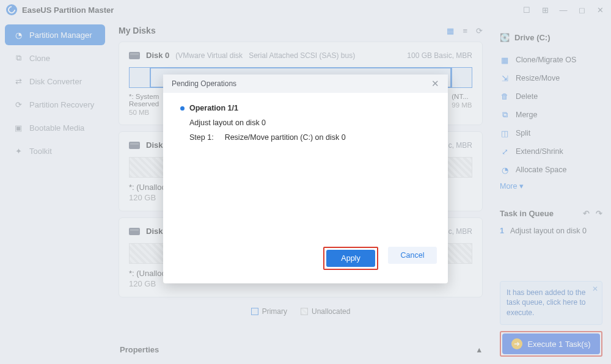 The width and height of the screenshot is (611, 364). Describe the element at coordinates (563, 10) in the screenshot. I see `minimize-icon: —` at that location.